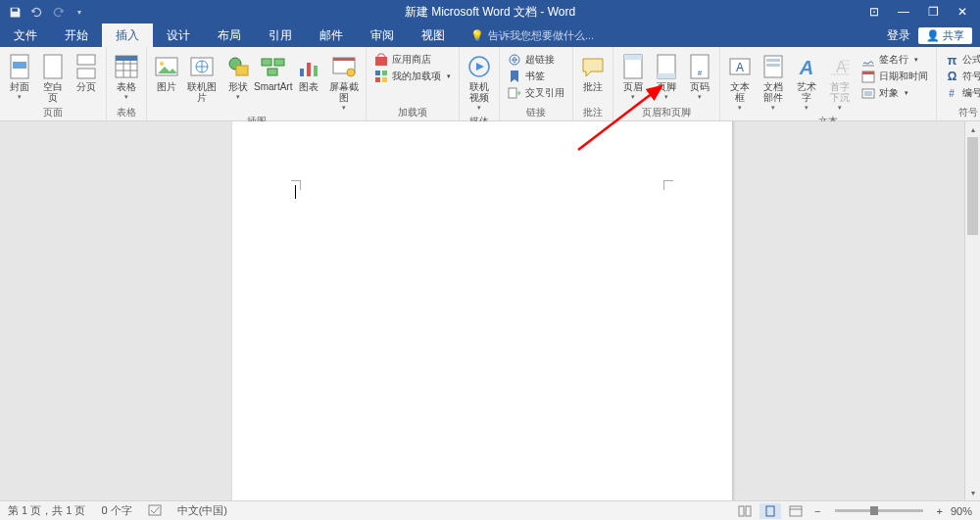  What do you see at coordinates (413, 76) in the screenshot?
I see `my-addins-button: 我的加载项▾` at bounding box center [413, 76].